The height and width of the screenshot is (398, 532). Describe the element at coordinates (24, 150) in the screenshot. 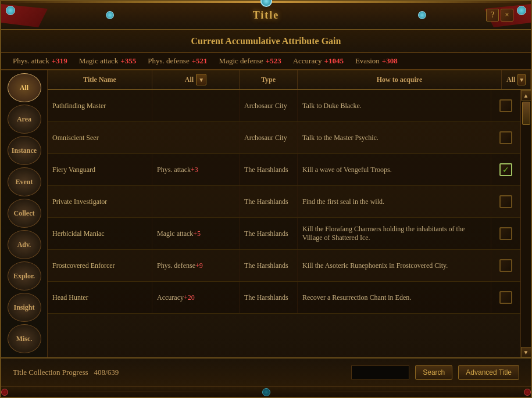

I see `category-button-instance: Instance` at that location.